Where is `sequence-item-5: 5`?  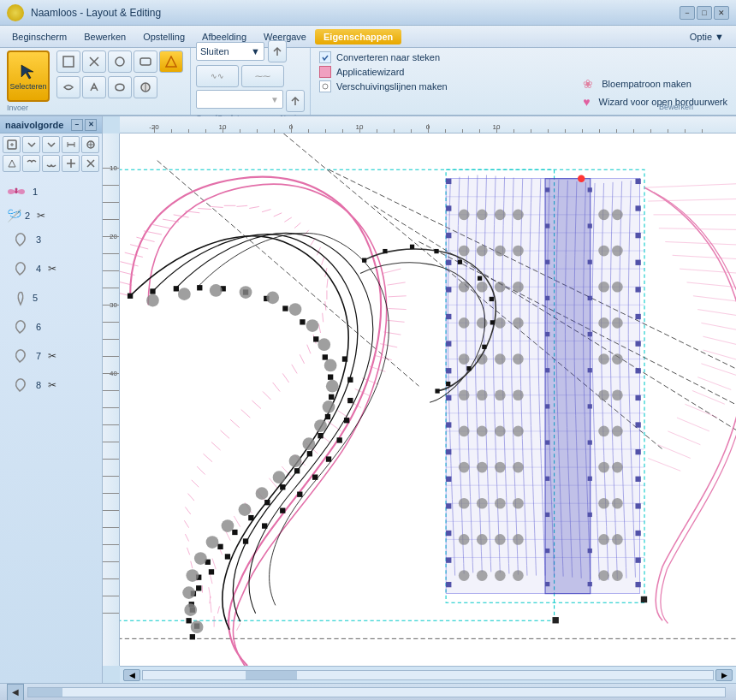
sequence-item-5: 5 is located at coordinates (51, 298).